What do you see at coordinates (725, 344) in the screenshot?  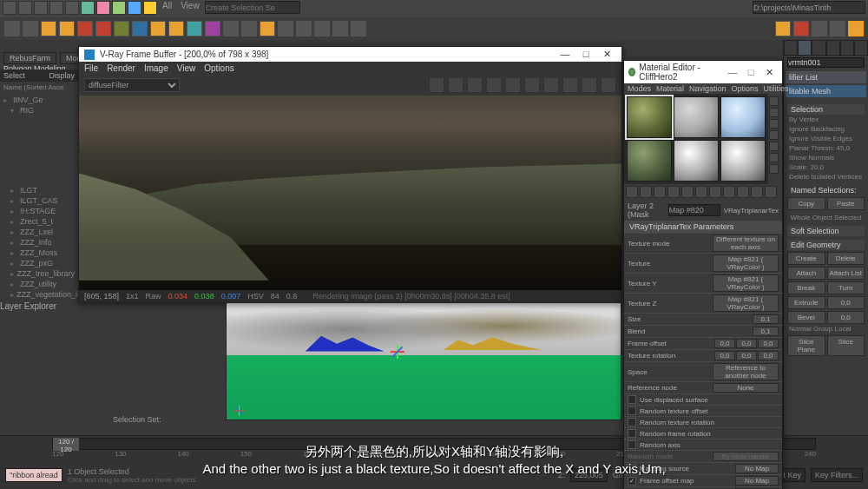 I see `param-spinner: 0,0` at bounding box center [725, 344].